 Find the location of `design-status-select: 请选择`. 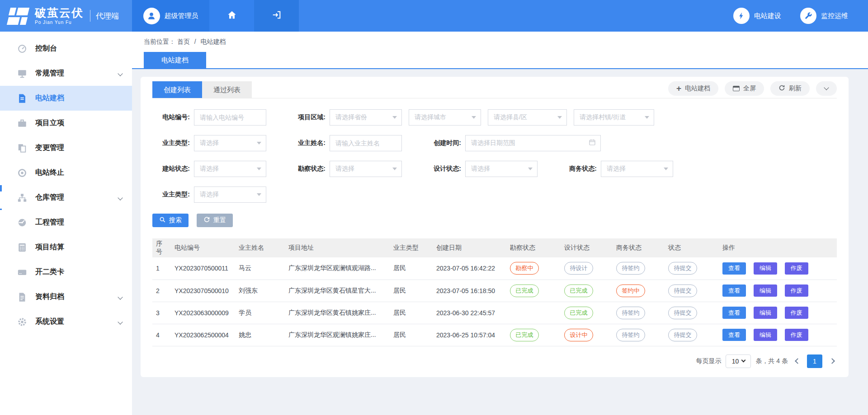

design-status-select: 请选择 is located at coordinates (501, 169).